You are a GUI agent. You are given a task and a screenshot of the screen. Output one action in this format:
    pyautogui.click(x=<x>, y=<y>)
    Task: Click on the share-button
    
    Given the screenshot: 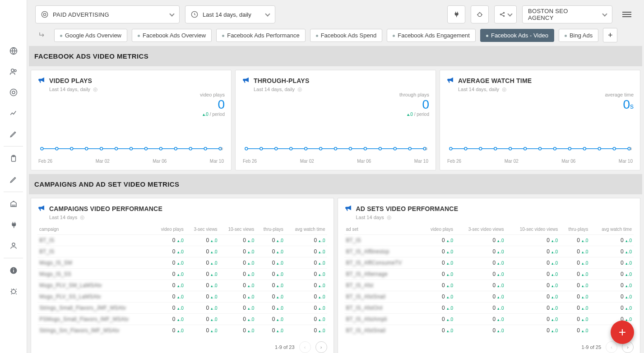 What is the action you would take?
    pyautogui.click(x=505, y=14)
    